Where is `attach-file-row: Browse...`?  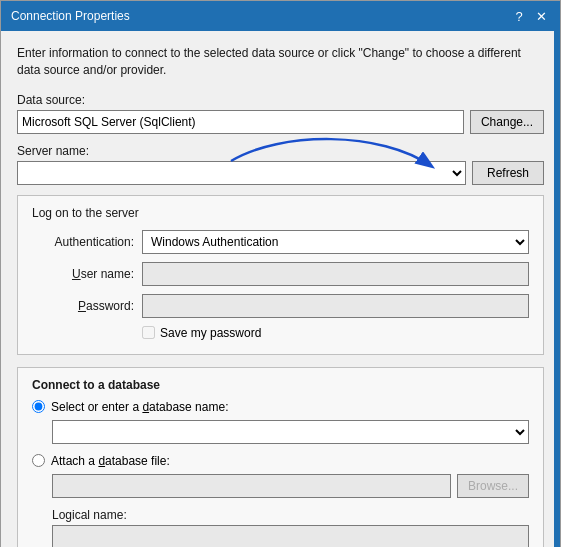 attach-file-row: Browse... is located at coordinates (290, 486).